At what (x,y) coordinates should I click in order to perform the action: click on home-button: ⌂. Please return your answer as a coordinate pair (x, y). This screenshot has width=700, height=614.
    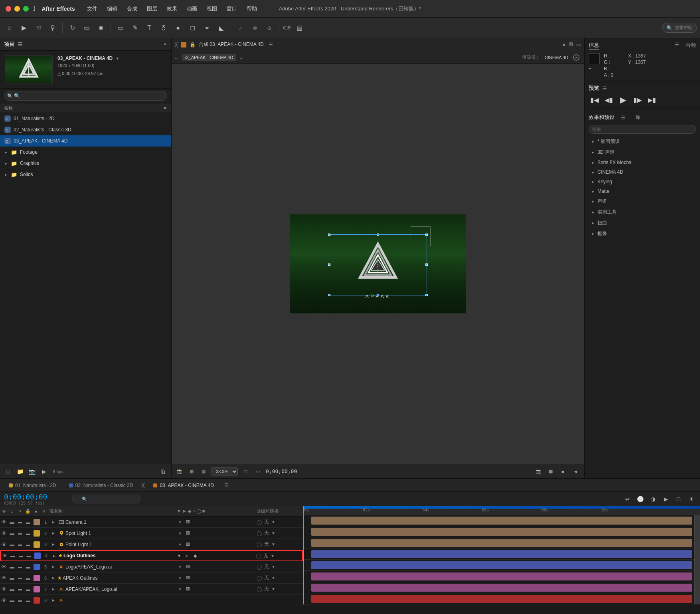
    Looking at the image, I should click on (10, 28).